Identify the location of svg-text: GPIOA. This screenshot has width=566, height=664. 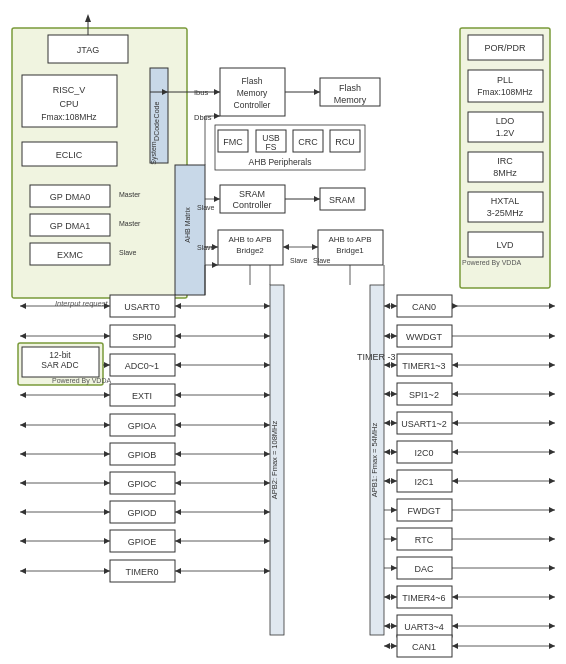
(142, 426).